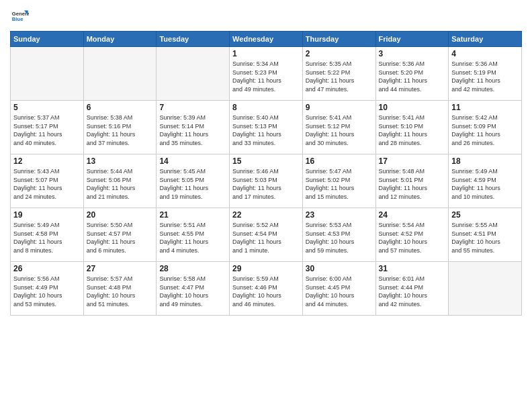  What do you see at coordinates (485, 161) in the screenshot?
I see `day-number: 18` at bounding box center [485, 161].